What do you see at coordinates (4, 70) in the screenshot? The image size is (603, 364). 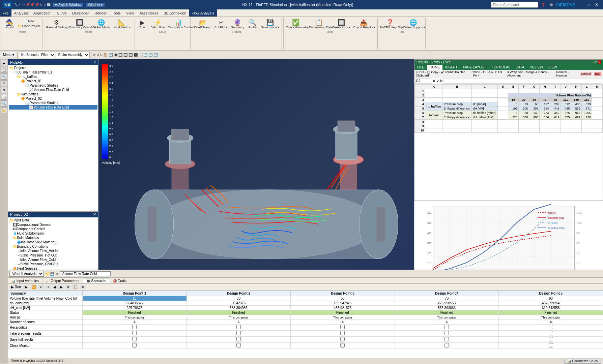 I see `side-btn-2: 📋` at bounding box center [4, 70].